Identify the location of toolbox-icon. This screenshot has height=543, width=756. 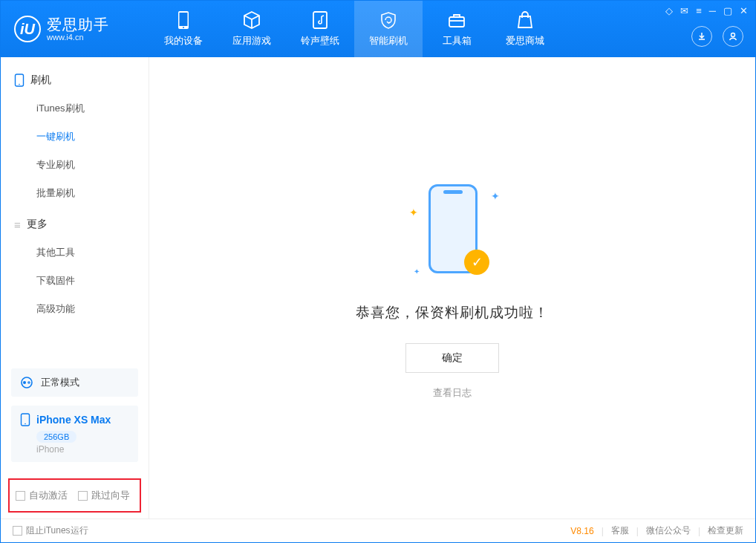
(457, 20).